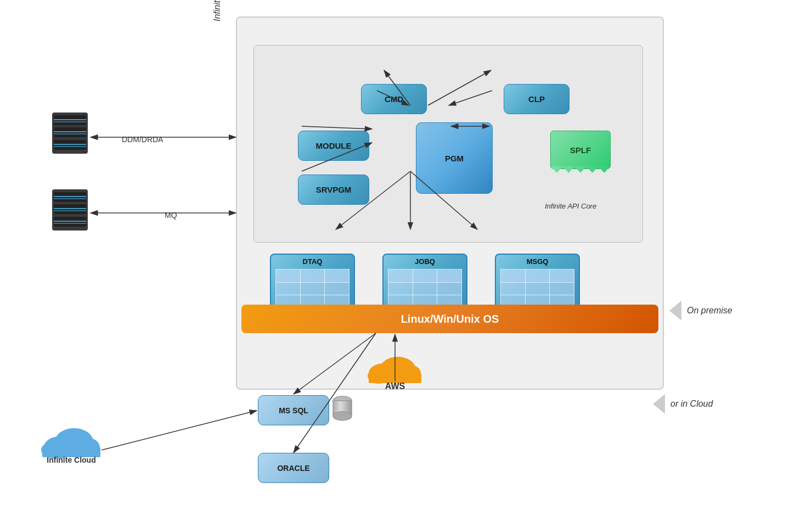 This screenshot has height=528, width=812. Describe the element at coordinates (701, 311) in the screenshot. I see `on-premise-label: On premise` at that location.